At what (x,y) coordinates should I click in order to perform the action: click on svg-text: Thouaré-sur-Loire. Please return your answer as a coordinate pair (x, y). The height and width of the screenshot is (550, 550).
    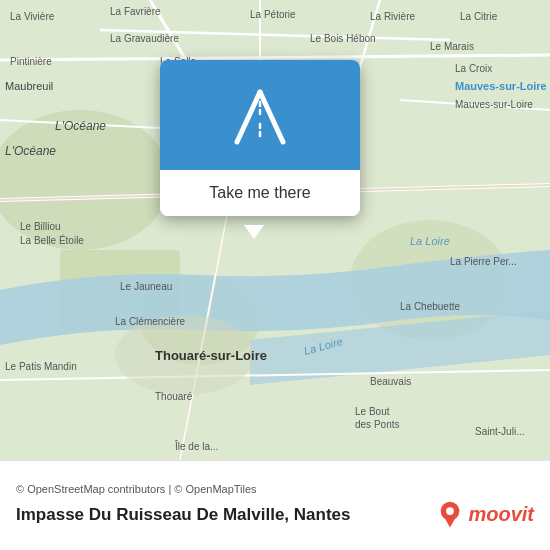
    Looking at the image, I should click on (211, 356).